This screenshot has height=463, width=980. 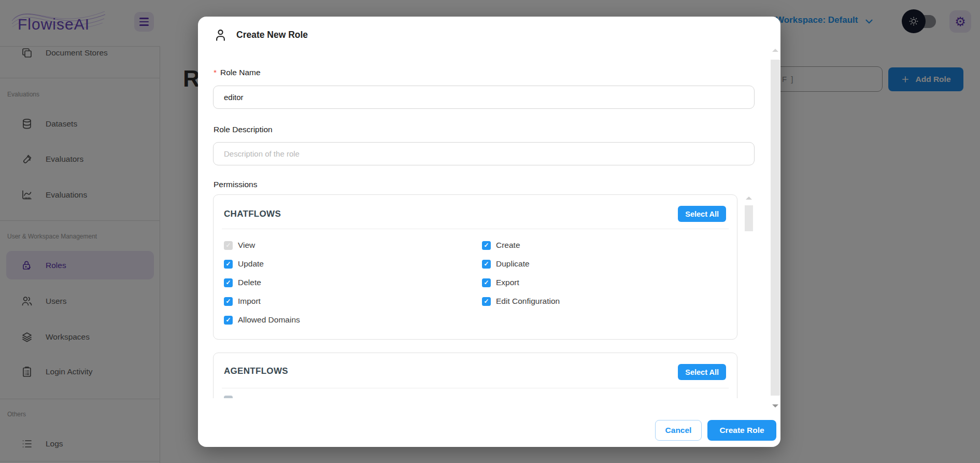 I want to click on checkbox-label: Delete, so click(x=250, y=283).